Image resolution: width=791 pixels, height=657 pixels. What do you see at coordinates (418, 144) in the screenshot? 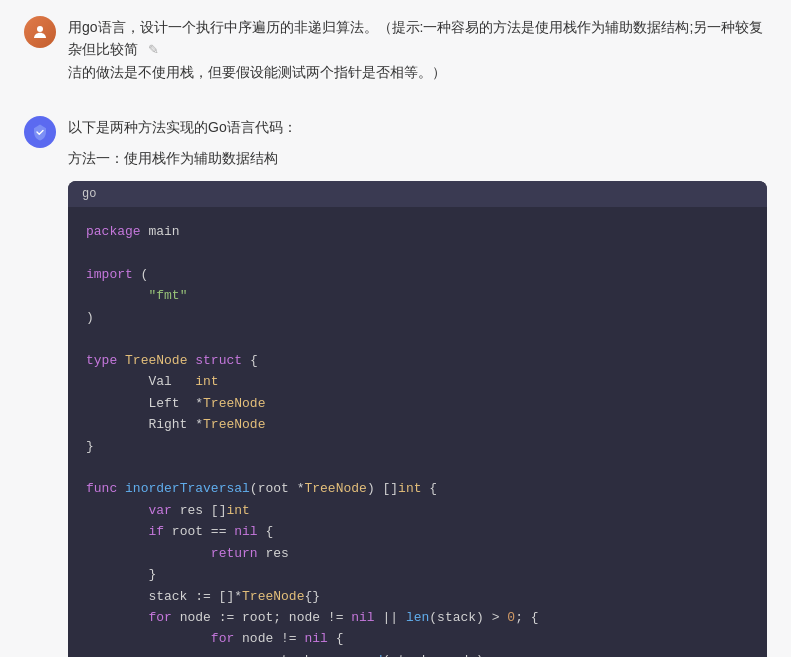
I see `assistant-intro: 以下是两种方法实现的Go语言代码： 方法一：使用栈作为辅助数据结构` at bounding box center [418, 144].